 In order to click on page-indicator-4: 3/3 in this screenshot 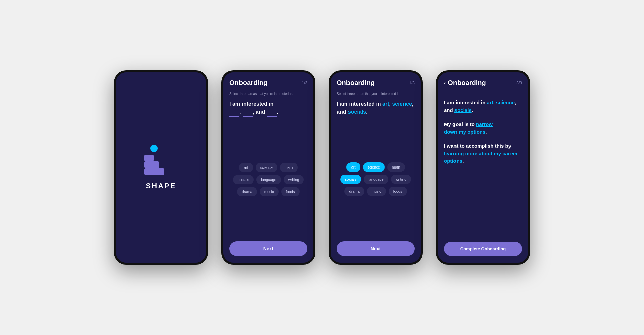, I will do `click(519, 83)`.